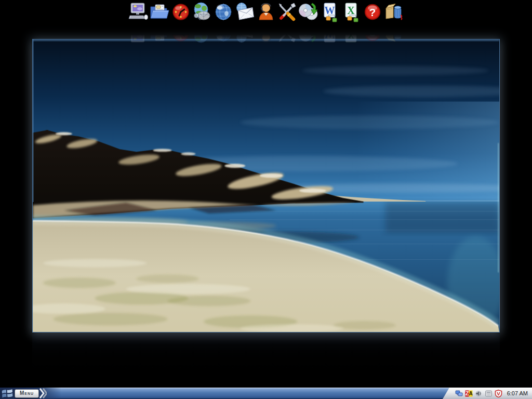 This screenshot has width=532, height=399. I want to click on dock-item-messenger, so click(266, 12).